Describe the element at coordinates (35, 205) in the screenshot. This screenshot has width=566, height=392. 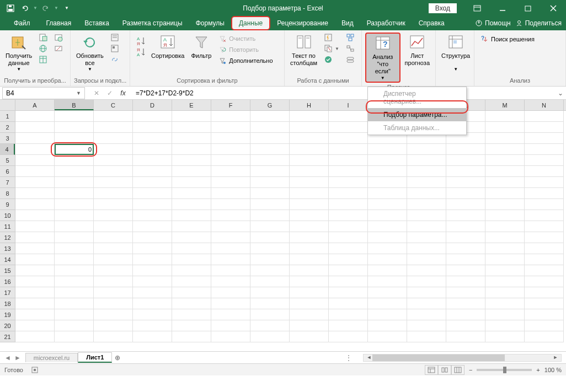
I see `cell-A9` at that location.